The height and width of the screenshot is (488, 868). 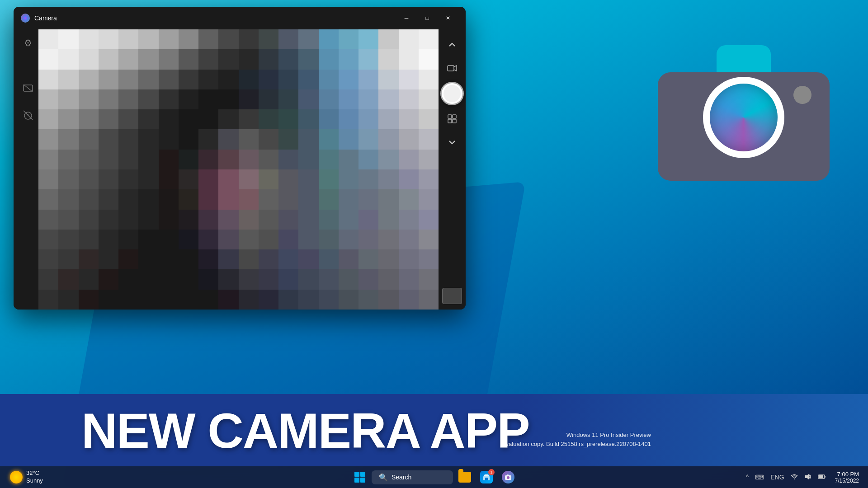 I want to click on title-bar: Camera ─ □ ✕, so click(x=240, y=18).